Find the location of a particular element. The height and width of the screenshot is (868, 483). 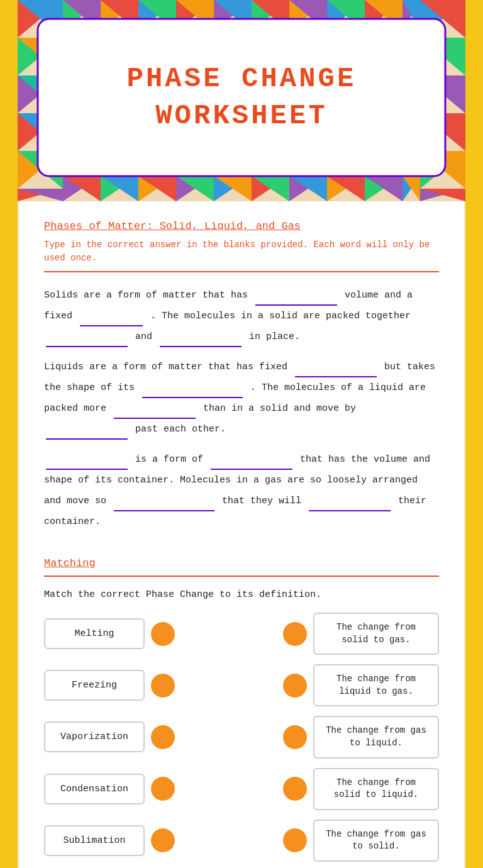

yellow-right-strip is located at coordinates (474, 434).